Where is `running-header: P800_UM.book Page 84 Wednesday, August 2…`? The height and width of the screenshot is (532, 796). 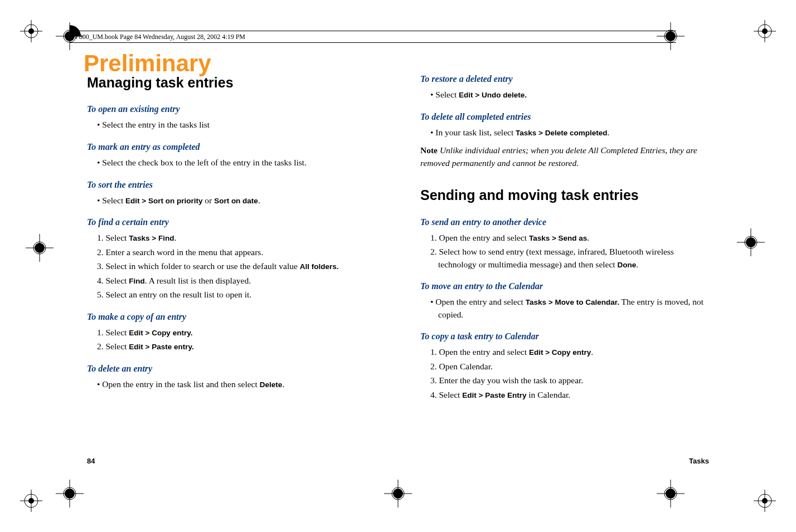 running-header: P800_UM.book Page 84 Wednesday, August 2… is located at coordinates (373, 37).